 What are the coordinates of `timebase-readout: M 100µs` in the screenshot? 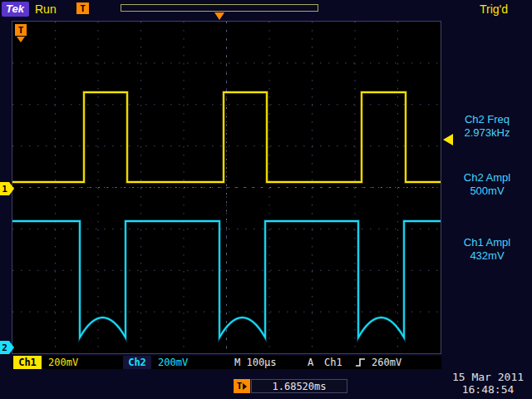 It's located at (256, 362).